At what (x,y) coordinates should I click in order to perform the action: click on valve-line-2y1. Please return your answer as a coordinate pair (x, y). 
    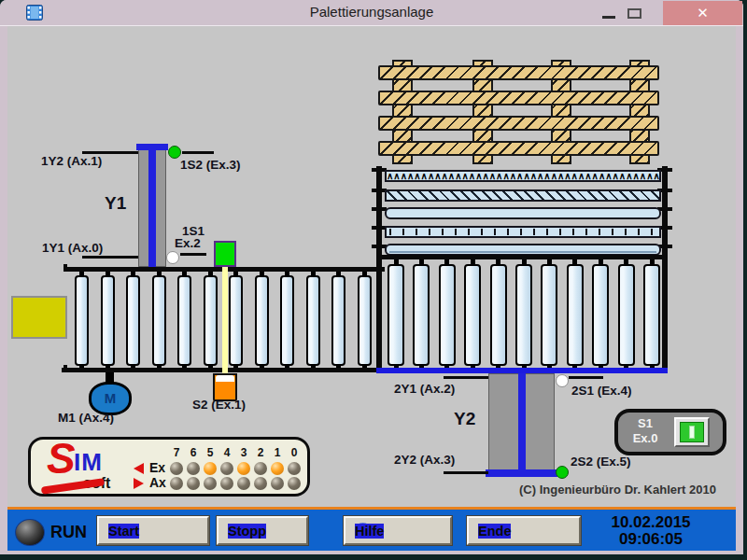
    Looking at the image, I should click on (466, 377).